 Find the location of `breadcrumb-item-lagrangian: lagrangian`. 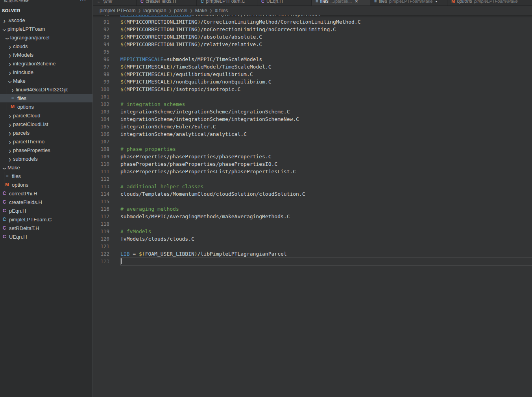

breadcrumb-item-lagrangian: lagrangian is located at coordinates (155, 11).